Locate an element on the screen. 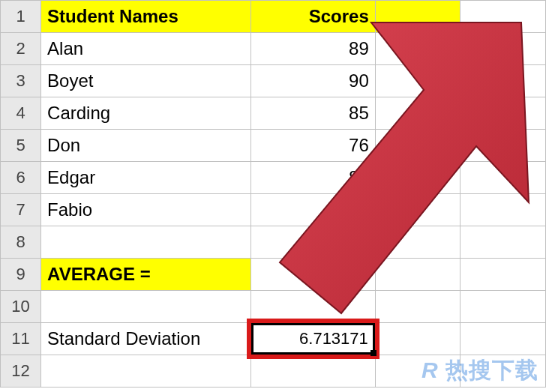 This screenshot has width=546, height=392. header-scores: Scores is located at coordinates (313, 16).